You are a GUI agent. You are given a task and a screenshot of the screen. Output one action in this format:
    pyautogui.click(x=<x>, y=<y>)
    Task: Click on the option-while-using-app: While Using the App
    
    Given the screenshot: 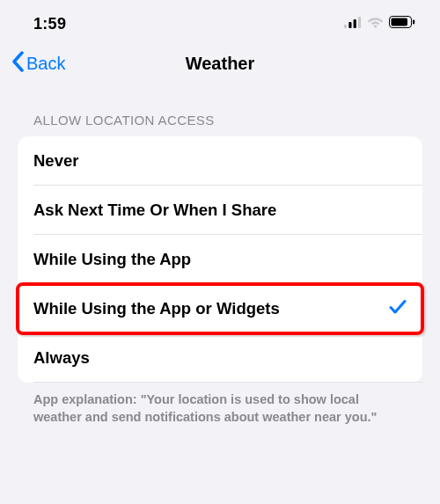 What is the action you would take?
    pyautogui.click(x=220, y=259)
    